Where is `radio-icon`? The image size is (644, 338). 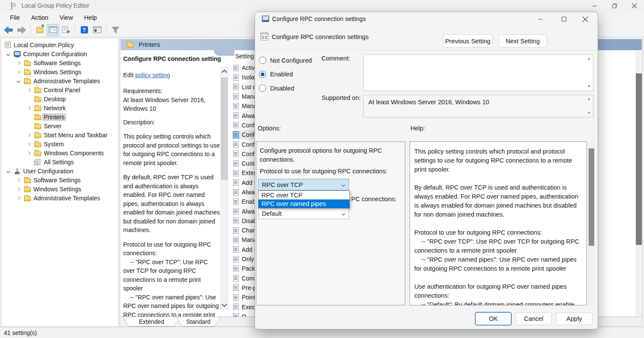
radio-icon is located at coordinates (263, 88).